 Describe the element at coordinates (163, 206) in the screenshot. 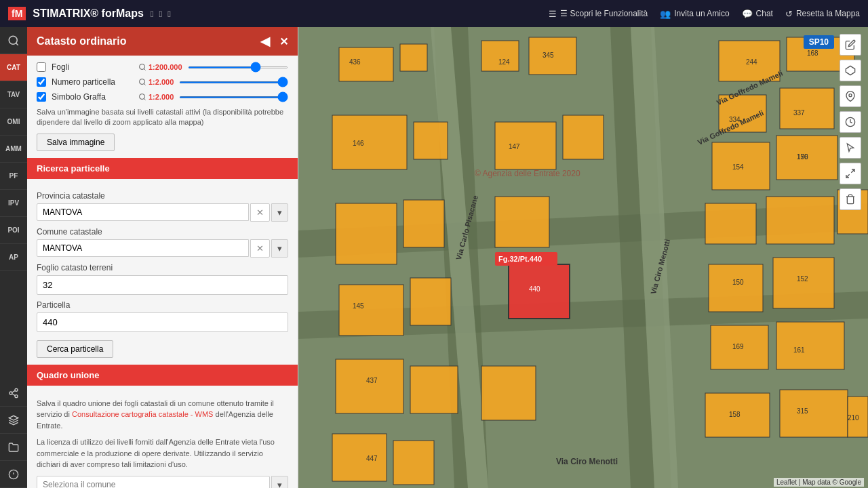

I see `provincia-field: Provincia catastale ✕ ▾` at that location.